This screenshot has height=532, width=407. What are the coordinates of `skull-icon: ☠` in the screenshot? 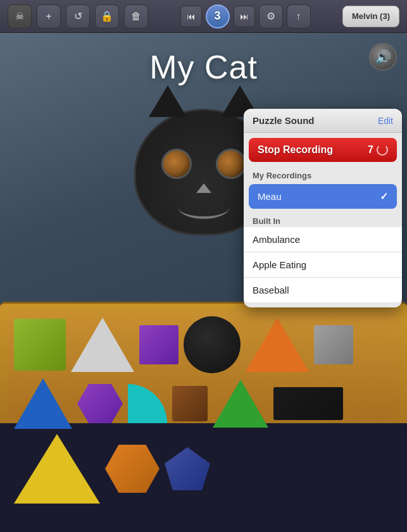 It's located at (20, 16).